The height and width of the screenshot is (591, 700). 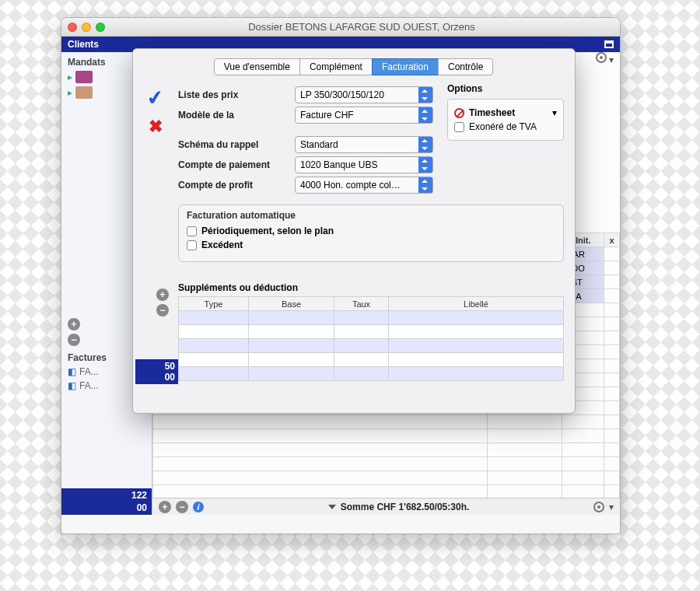 I want to click on add-button: +, so click(x=74, y=324).